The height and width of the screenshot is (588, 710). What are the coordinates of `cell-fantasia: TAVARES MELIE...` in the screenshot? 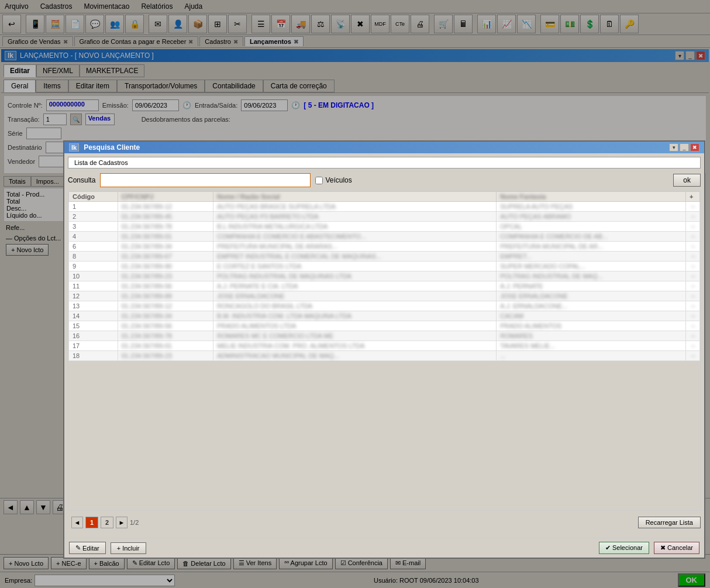 It's located at (591, 346).